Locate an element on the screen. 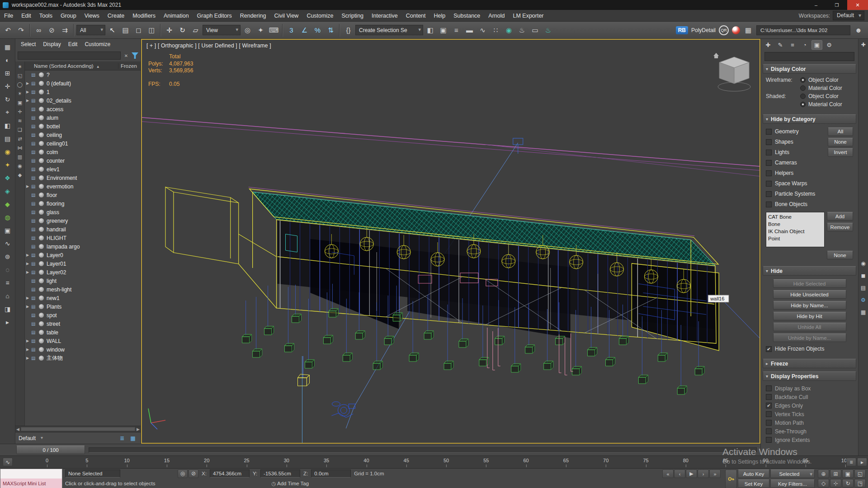 The width and height of the screenshot is (868, 488). menu-scripting: Scripting is located at coordinates (353, 16).